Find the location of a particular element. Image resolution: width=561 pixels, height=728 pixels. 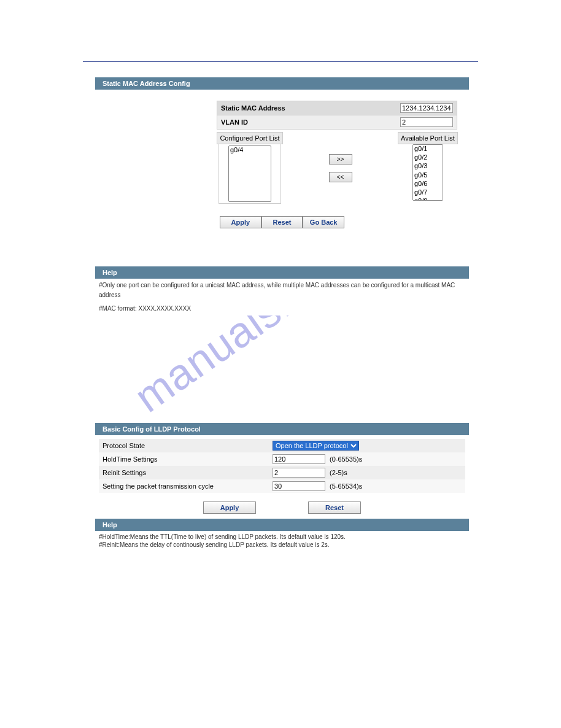

reset-button: Reset is located at coordinates (282, 222).